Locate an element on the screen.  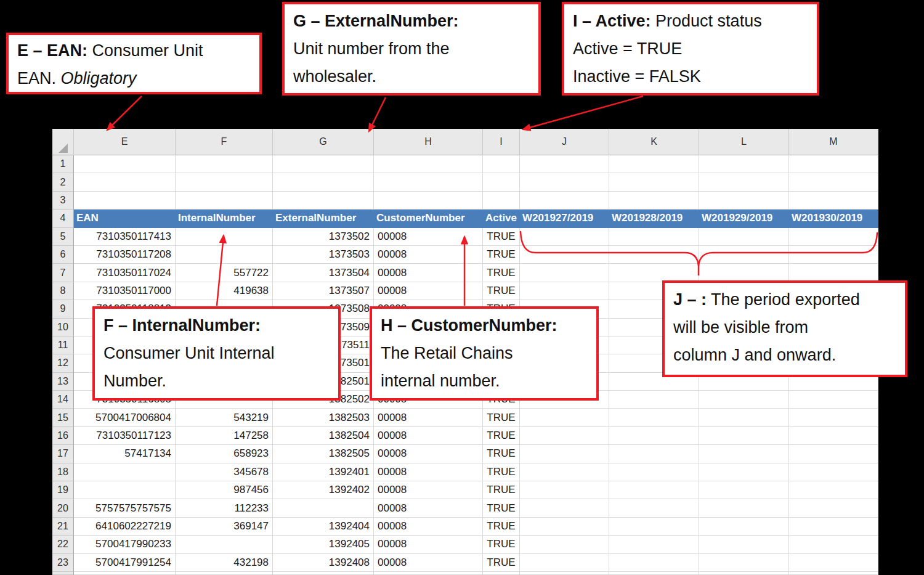
cell-H21: 00008 is located at coordinates (429, 526).